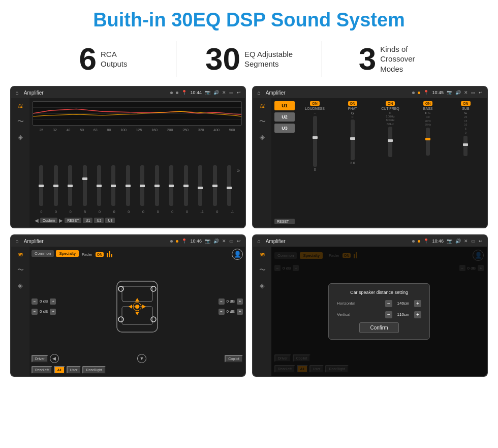 Image resolution: width=498 pixels, height=448 pixels. I want to click on db-plus-3: +, so click(240, 302).